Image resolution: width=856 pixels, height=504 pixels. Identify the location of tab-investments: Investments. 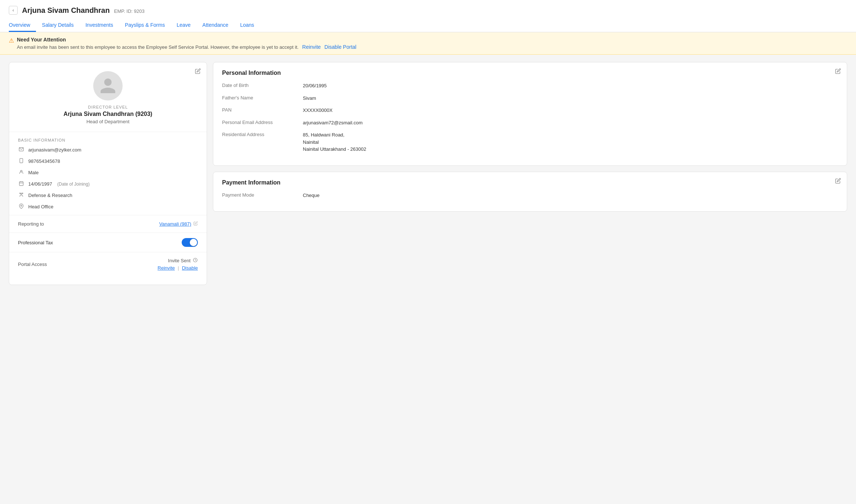
(99, 26).